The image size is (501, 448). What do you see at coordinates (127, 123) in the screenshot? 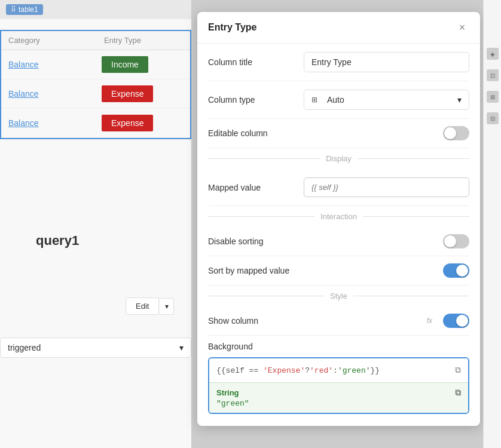
I see `expense-badge-2: Expense` at bounding box center [127, 123].